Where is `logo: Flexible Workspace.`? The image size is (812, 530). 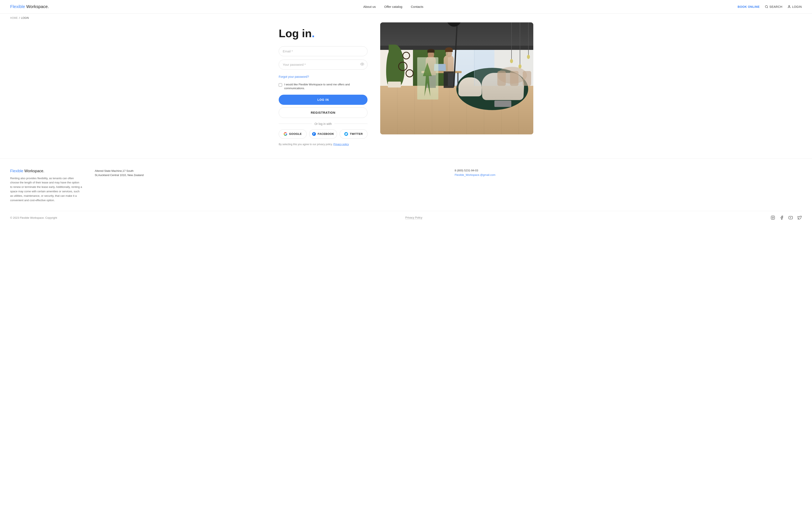 logo: Flexible Workspace. is located at coordinates (30, 7).